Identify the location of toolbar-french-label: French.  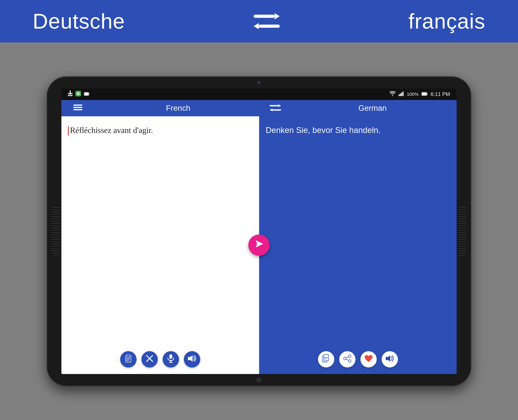
(178, 108).